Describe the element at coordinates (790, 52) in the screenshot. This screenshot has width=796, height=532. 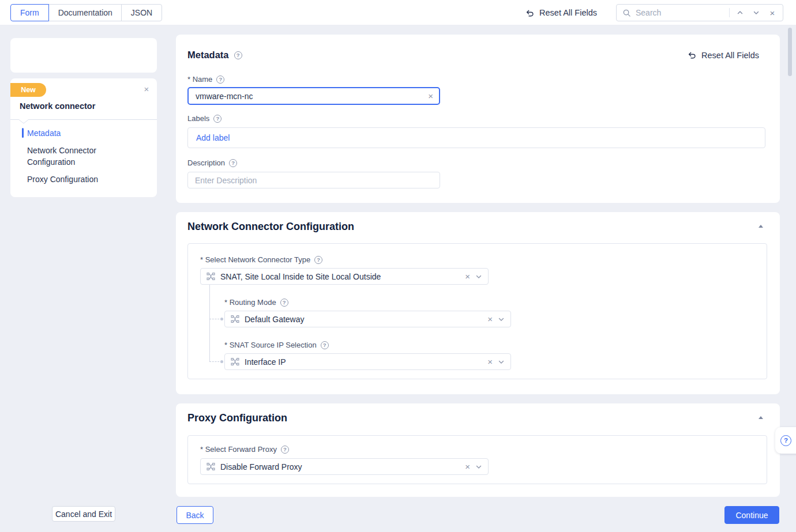
I see `scrollbar-thumb` at that location.